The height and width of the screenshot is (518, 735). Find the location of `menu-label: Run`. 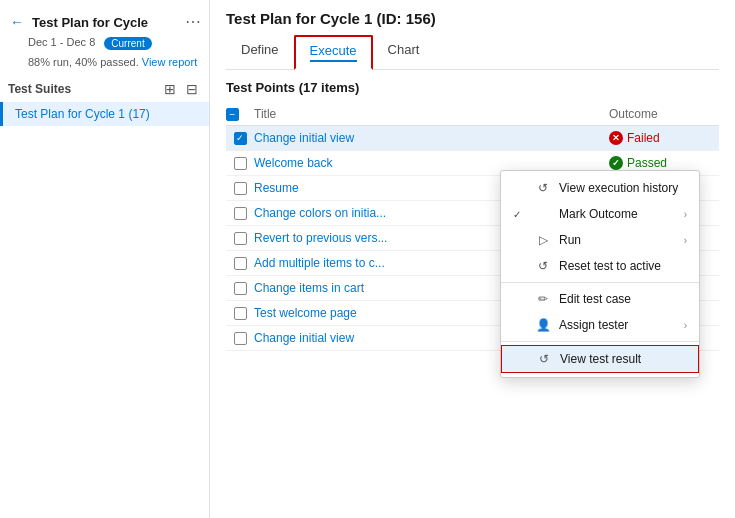

menu-label: Run is located at coordinates (618, 240).